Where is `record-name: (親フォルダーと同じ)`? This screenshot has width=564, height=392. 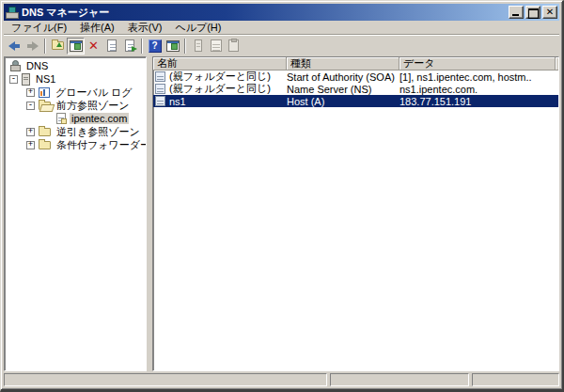
record-name: (親フォルダーと同じ) is located at coordinates (220, 88).